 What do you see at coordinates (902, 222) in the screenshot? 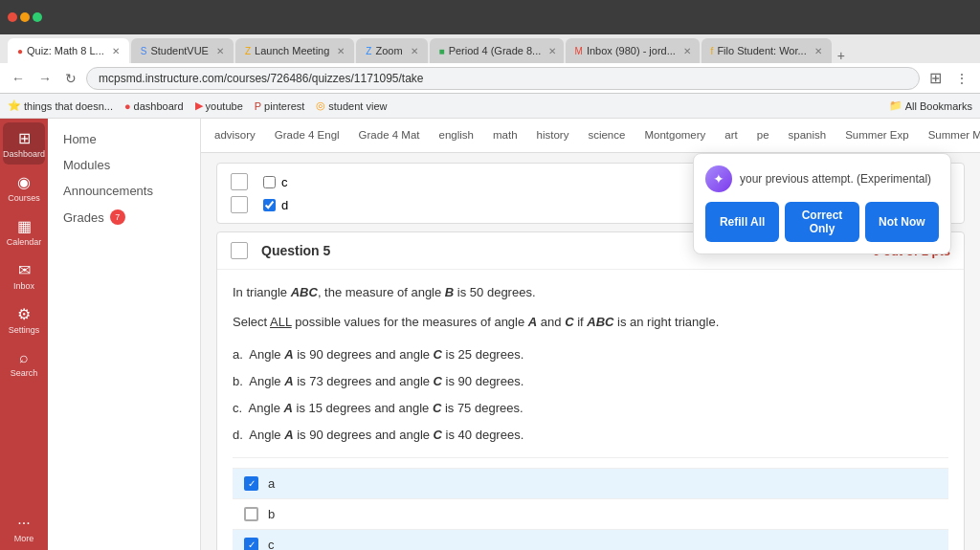
I see `not-now-button: Not Now` at bounding box center [902, 222].